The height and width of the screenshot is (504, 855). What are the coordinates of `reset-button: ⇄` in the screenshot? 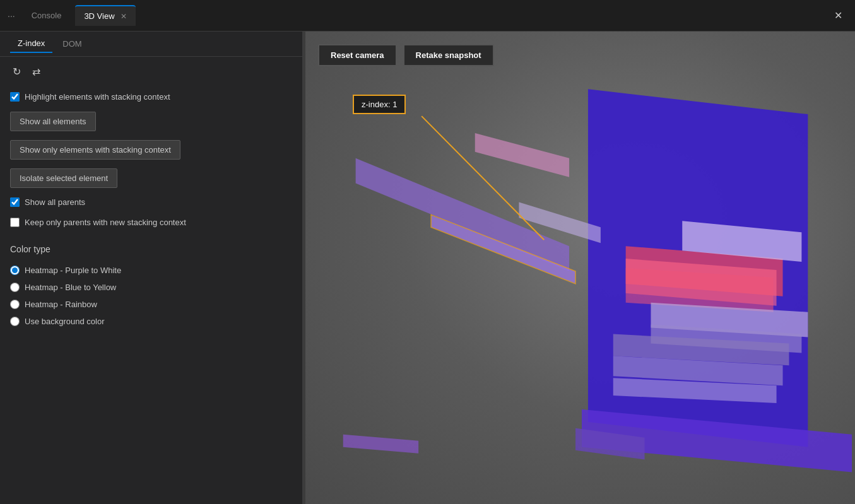 It's located at (37, 72).